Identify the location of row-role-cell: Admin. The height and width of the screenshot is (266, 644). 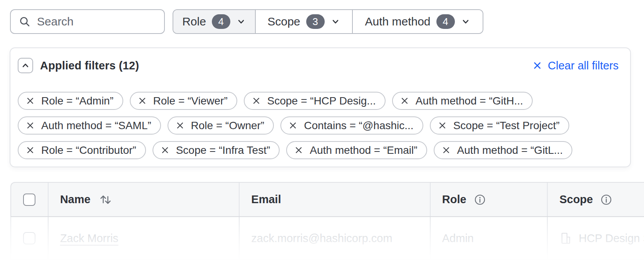
(488, 238).